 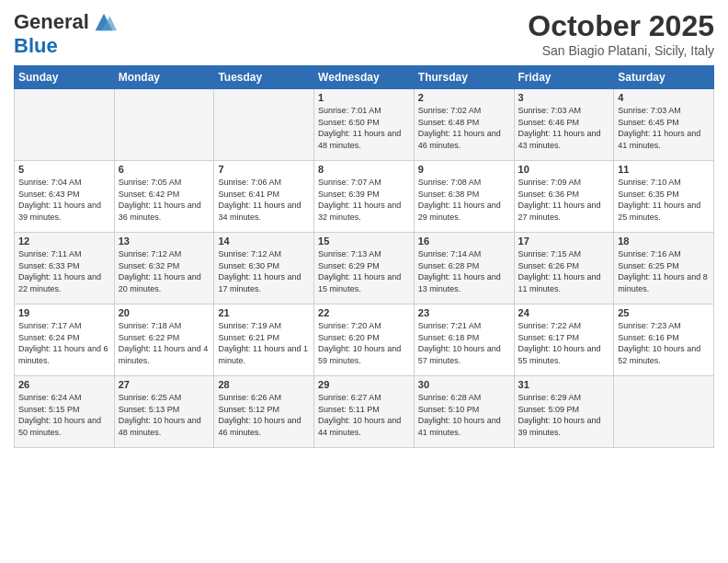 What do you see at coordinates (264, 313) in the screenshot?
I see `day-number: 21` at bounding box center [264, 313].